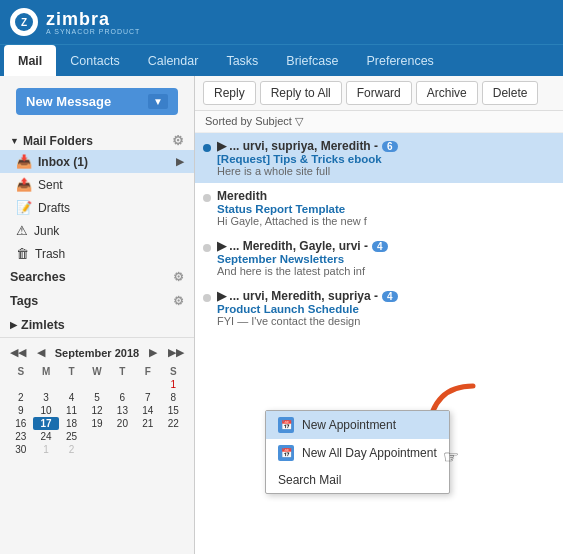  What do you see at coordinates (390, 146) in the screenshot?
I see `email-badge: 6` at bounding box center [390, 146].